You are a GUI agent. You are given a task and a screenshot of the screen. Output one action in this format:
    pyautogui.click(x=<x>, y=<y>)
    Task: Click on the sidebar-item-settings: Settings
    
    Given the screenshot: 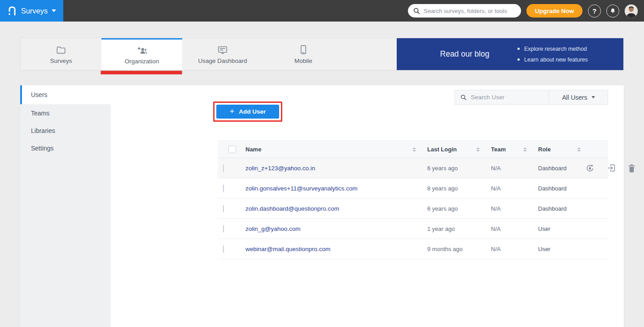 What is the action you would take?
    pyautogui.click(x=66, y=148)
    